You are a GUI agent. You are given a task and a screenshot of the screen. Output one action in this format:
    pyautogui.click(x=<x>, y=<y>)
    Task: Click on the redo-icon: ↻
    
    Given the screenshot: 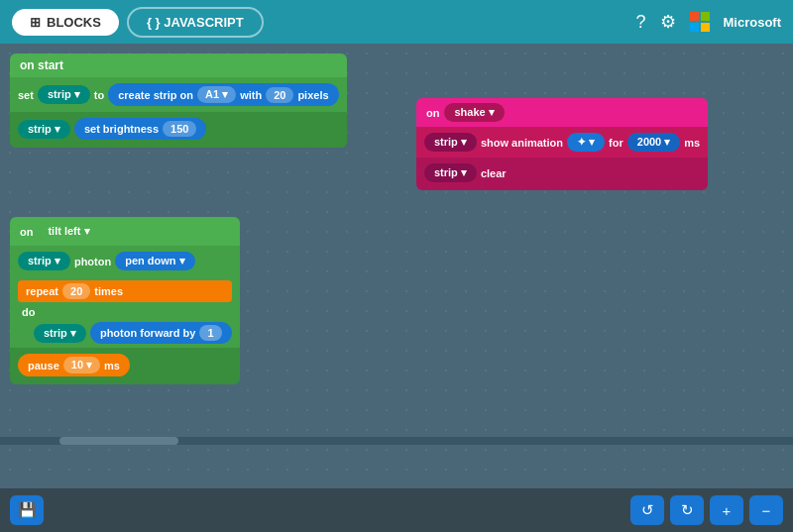 What is the action you would take?
    pyautogui.click(x=688, y=510)
    